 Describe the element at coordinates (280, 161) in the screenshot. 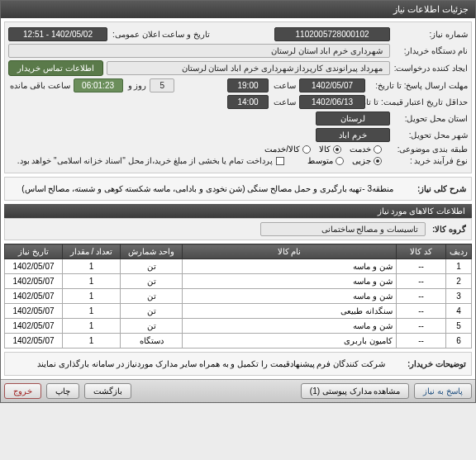

I see `treasury-checkbox` at that location.